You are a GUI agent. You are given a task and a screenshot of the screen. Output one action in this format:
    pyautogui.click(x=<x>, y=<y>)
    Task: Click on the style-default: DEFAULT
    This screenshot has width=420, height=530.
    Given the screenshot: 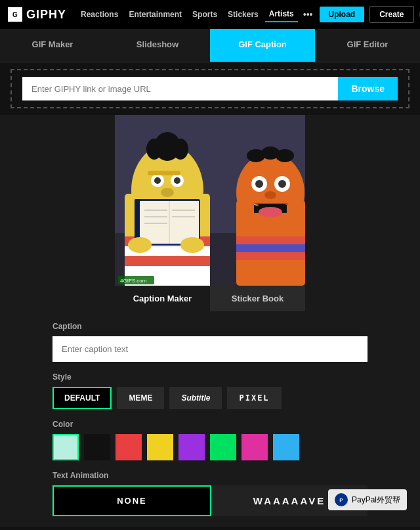 What is the action you would take?
    pyautogui.click(x=82, y=398)
    